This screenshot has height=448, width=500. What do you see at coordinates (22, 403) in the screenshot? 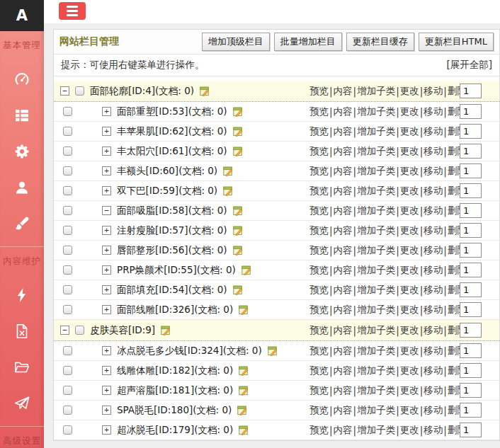
I see `paper-plane-icon` at bounding box center [22, 403].